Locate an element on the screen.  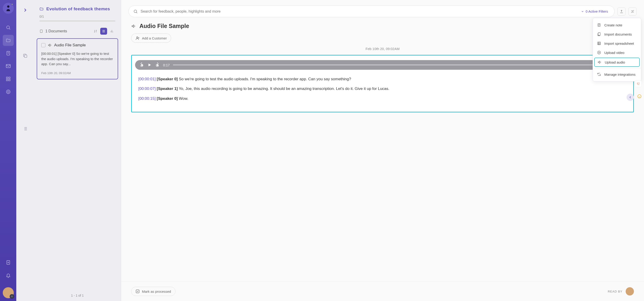
transcript-line: [00:00:07] [Speaker 1] Yo, Joe, this aud… is located at coordinates (382, 89).